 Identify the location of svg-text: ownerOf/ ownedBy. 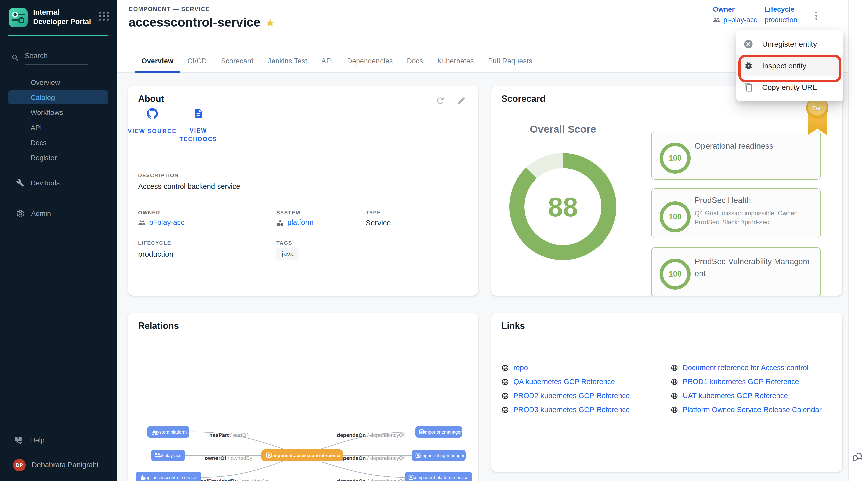
(228, 458).